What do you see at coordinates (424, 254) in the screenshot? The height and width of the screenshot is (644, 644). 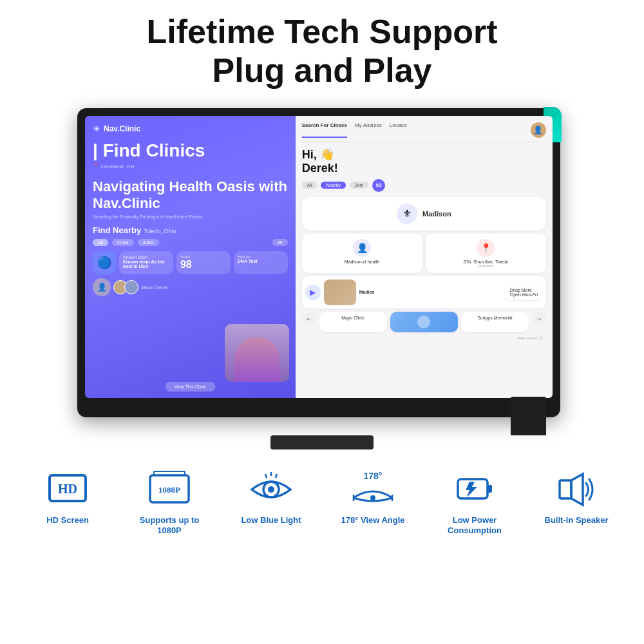 I see `clinic-grid: 👤 Madison-cl health 📍 57b. Shun Ave, Tol…` at bounding box center [424, 254].